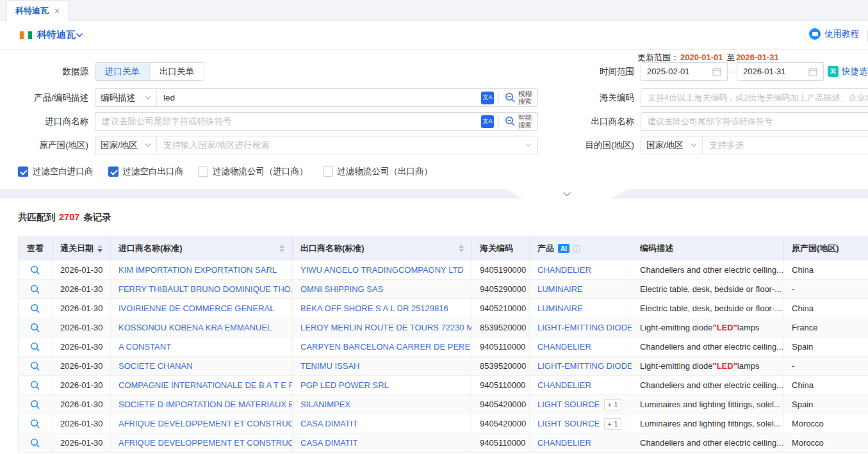 This screenshot has height=454, width=868. What do you see at coordinates (826, 443) in the screenshot?
I see `origin-country-cell: Morocco` at bounding box center [826, 443].